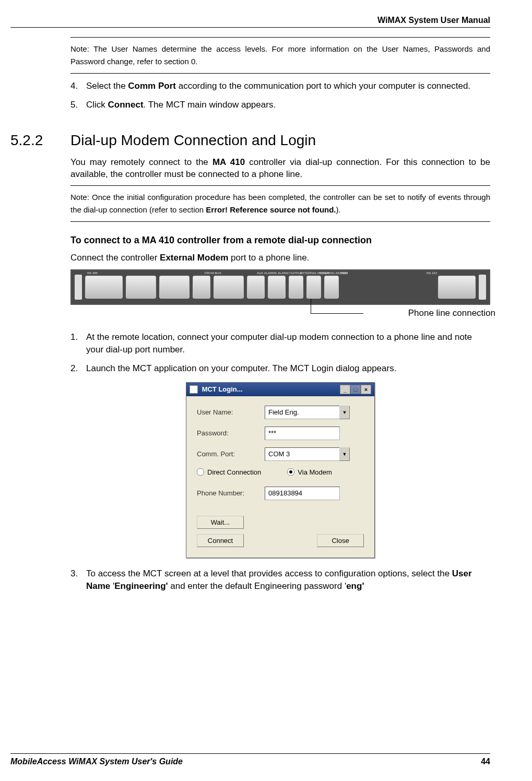 The height and width of the screenshot is (781, 532). What do you see at coordinates (231, 493) in the screenshot?
I see `phone-label: Phone Number:` at bounding box center [231, 493].